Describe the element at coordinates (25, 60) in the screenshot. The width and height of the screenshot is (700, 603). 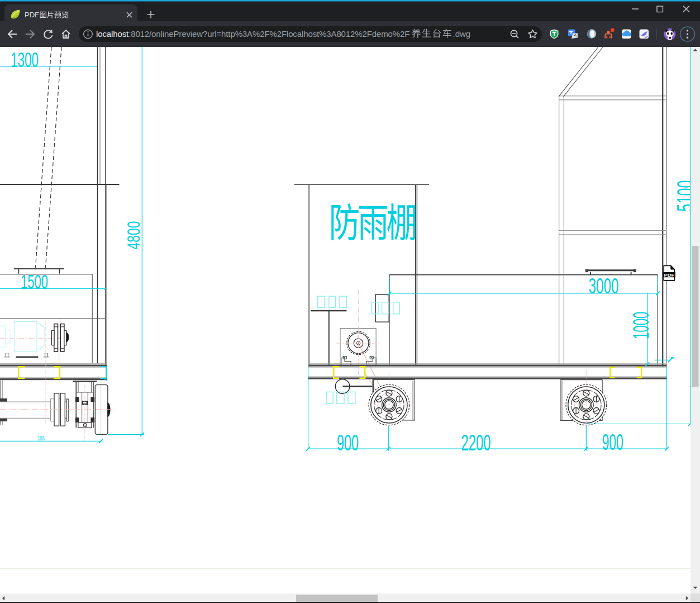
I see `svg-text: 1300` at that location.